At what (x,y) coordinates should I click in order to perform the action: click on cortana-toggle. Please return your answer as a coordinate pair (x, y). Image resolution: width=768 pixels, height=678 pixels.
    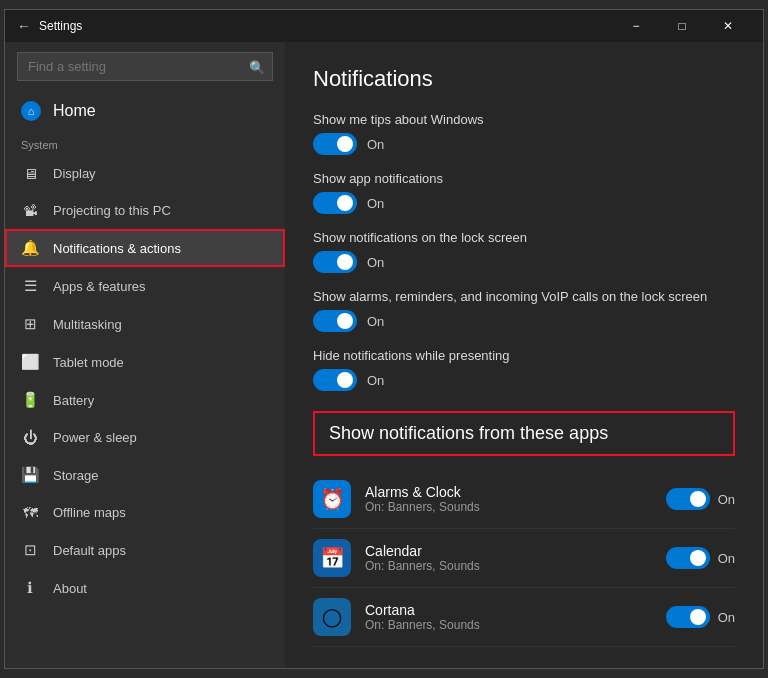
    Looking at the image, I should click on (688, 617).